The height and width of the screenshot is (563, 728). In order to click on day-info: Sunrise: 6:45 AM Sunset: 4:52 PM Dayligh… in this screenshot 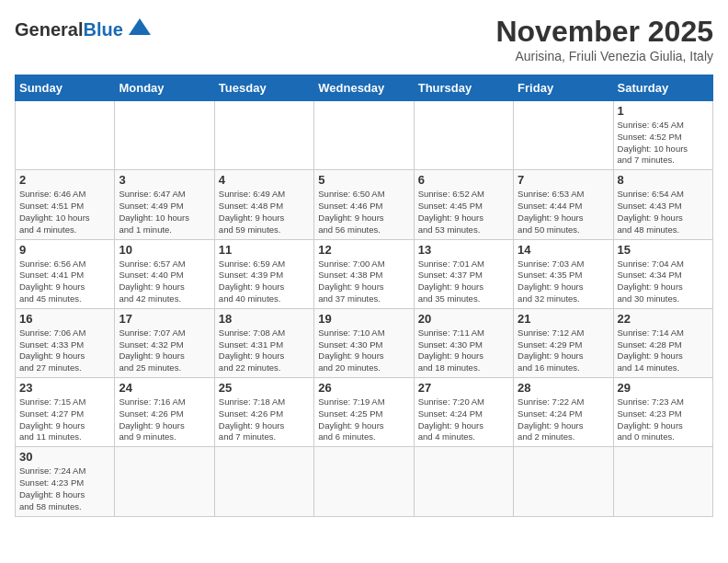, I will do `click(664, 144)`.